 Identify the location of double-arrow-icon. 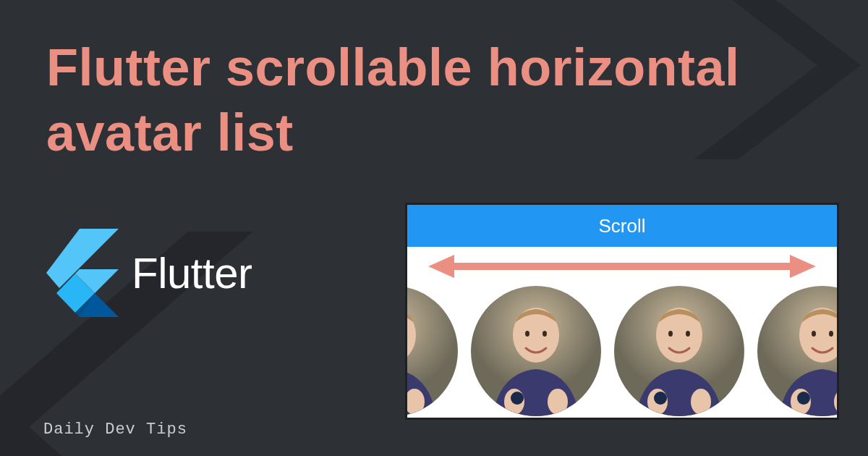
(622, 266).